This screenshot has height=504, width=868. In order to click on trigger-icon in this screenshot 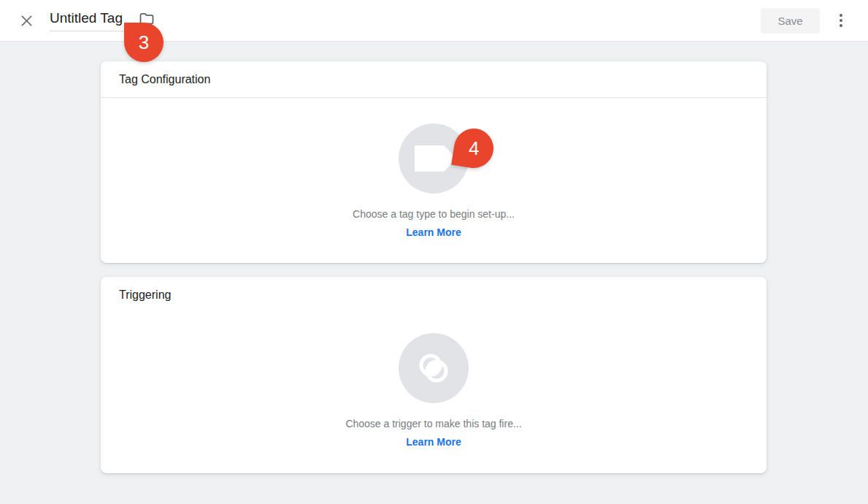, I will do `click(434, 368)`.